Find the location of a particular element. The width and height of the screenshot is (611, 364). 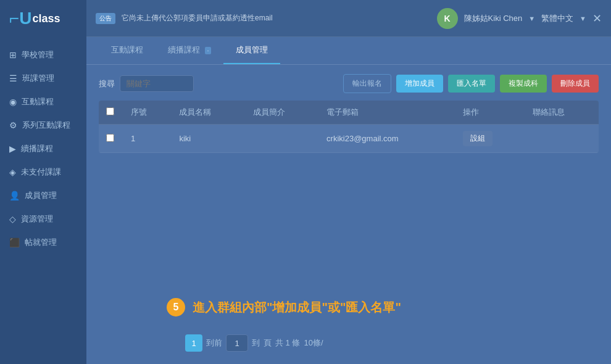

row-checkbox is located at coordinates (110, 138).